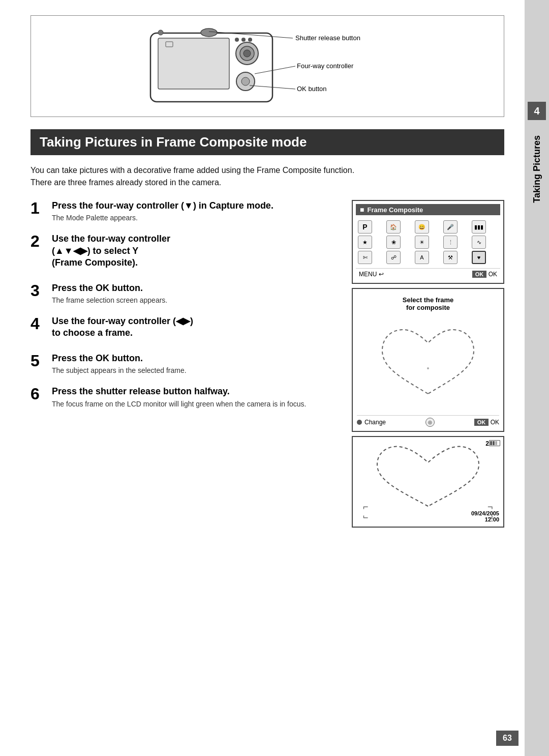  What do you see at coordinates (507, 738) in the screenshot?
I see `page-number: 63` at bounding box center [507, 738].